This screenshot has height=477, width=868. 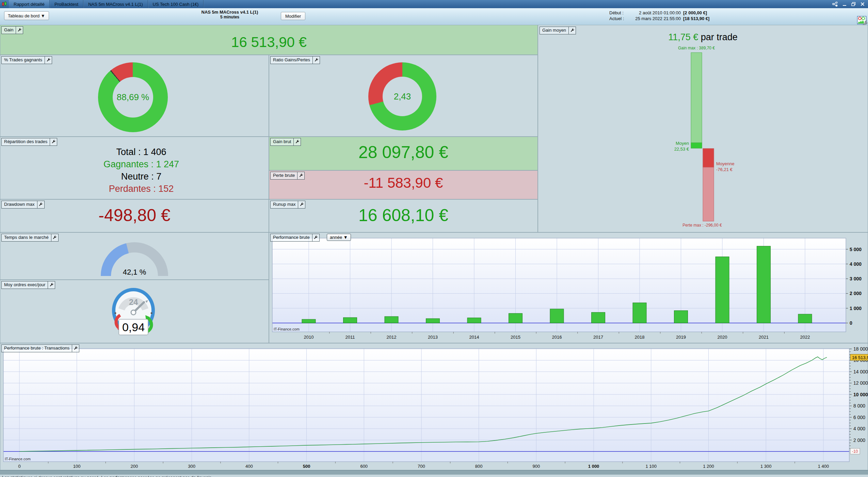 I want to click on svg-text: -76,21 €, so click(x=724, y=170).